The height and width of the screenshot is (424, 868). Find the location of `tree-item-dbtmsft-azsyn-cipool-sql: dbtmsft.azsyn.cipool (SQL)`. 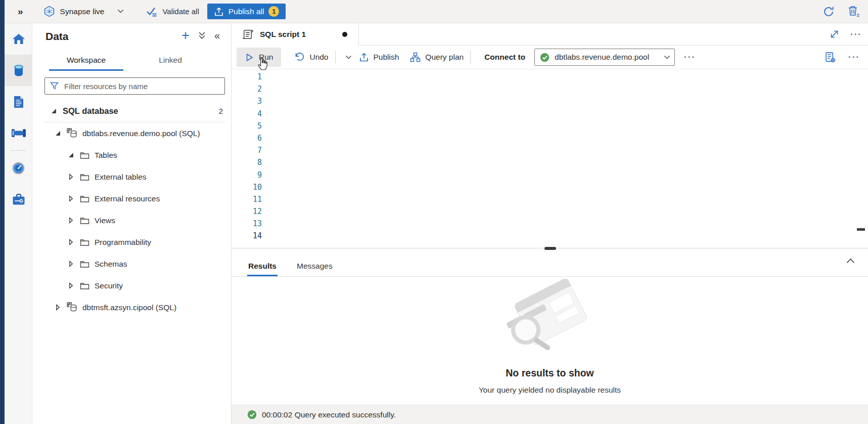

tree-item-dbtmsft-azsyn-cipool-sql: dbtmsft.azsyn.cipool (SQL) is located at coordinates (131, 308).